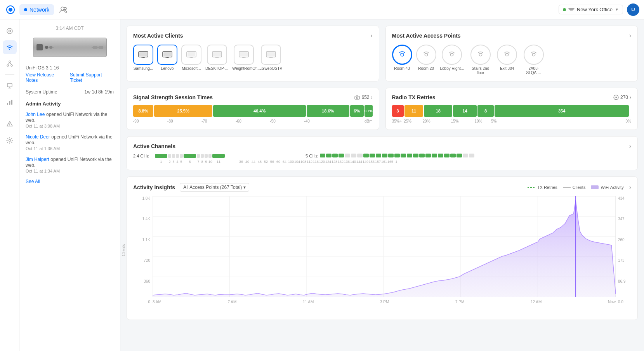 Image resolution: width=644 pixels, height=351 pixels. What do you see at coordinates (630, 187) in the screenshot?
I see `activity-arrow: ›` at bounding box center [630, 187].